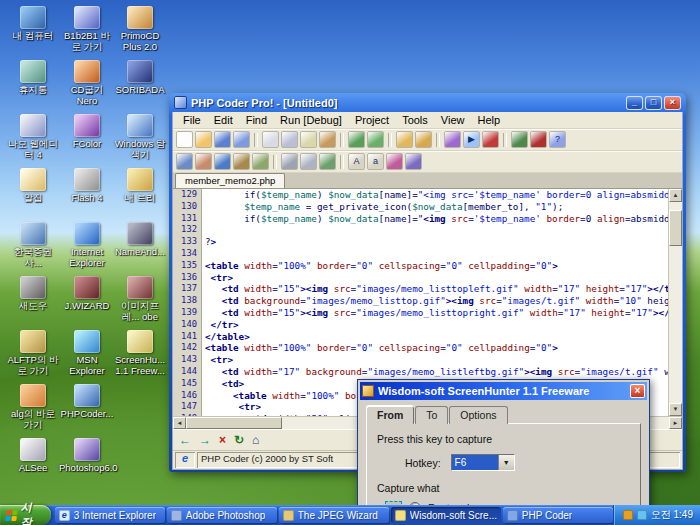 This screenshot has width=700, height=525. What do you see at coordinates (222, 162) in the screenshot?
I see `insert-link-icon` at bounding box center [222, 162].